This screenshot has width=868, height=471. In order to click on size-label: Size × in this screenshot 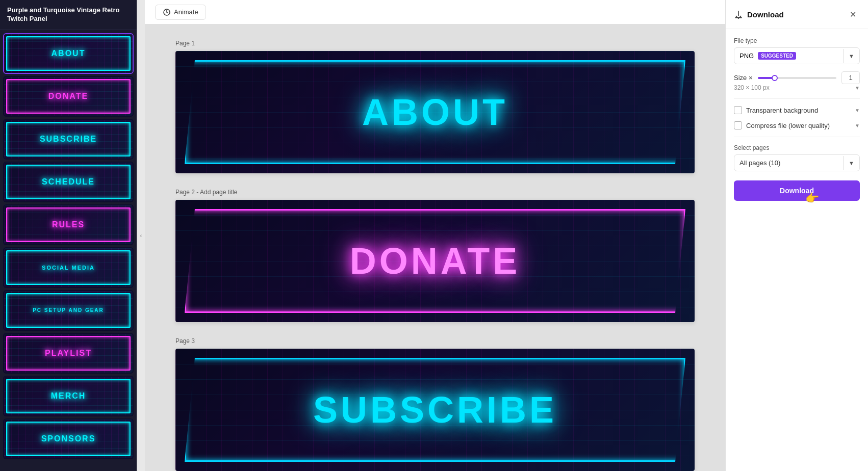, I will do `click(744, 77)`.